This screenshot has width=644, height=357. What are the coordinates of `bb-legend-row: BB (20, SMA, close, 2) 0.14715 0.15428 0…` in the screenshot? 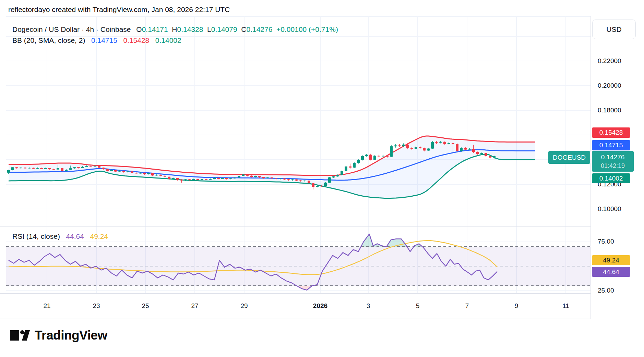 It's located at (97, 40).